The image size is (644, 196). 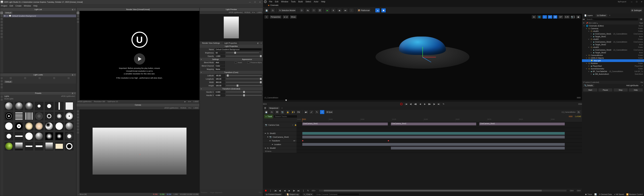 I want to click on clip, so click(x=434, y=144).